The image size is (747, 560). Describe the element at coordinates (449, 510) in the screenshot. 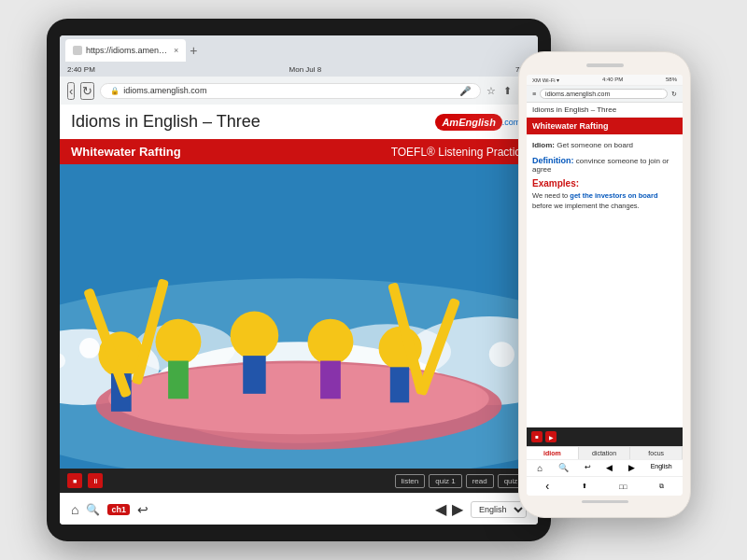

I see `nav-arrows: ◀ ▶` at that location.